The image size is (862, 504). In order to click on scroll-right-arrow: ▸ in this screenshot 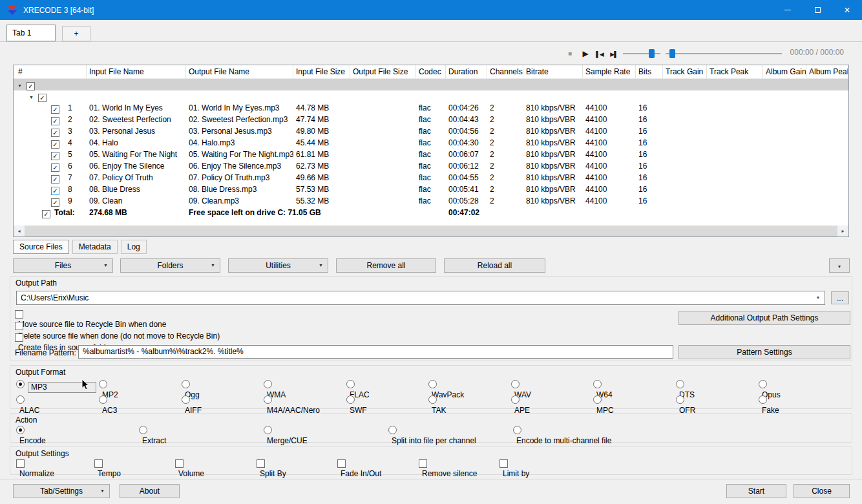, I will do `click(843, 231)`.